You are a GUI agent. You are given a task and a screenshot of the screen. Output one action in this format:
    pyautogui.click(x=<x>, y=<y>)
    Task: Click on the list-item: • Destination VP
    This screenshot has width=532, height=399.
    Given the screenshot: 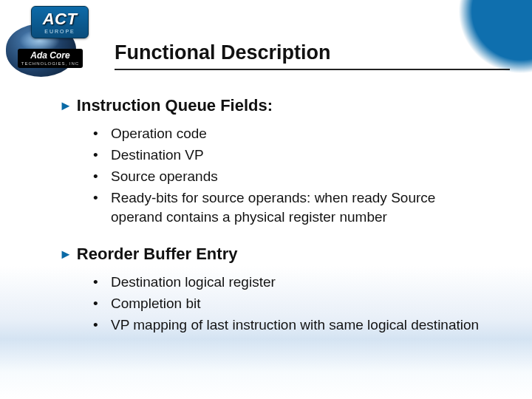 What is the action you would take?
    pyautogui.click(x=287, y=155)
    